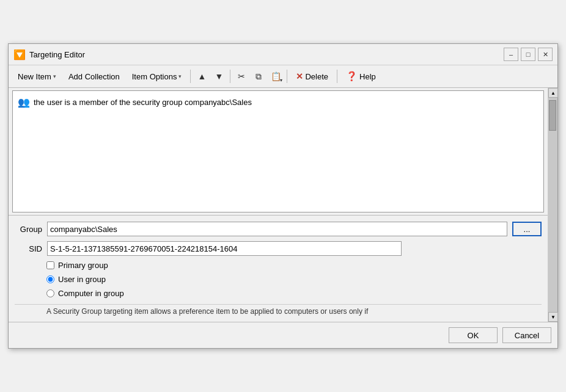  What do you see at coordinates (276, 76) in the screenshot?
I see `paste-button: 📋 ▾` at bounding box center [276, 76].